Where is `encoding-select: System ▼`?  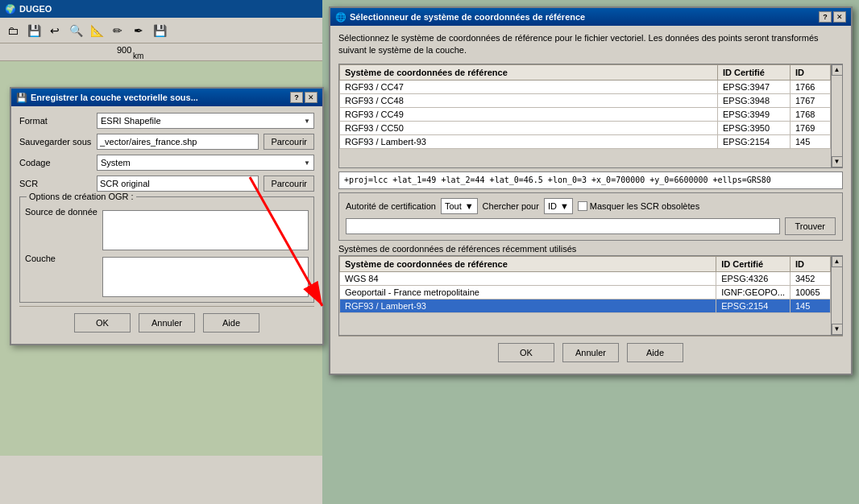
encoding-select: System ▼ is located at coordinates (205, 163).